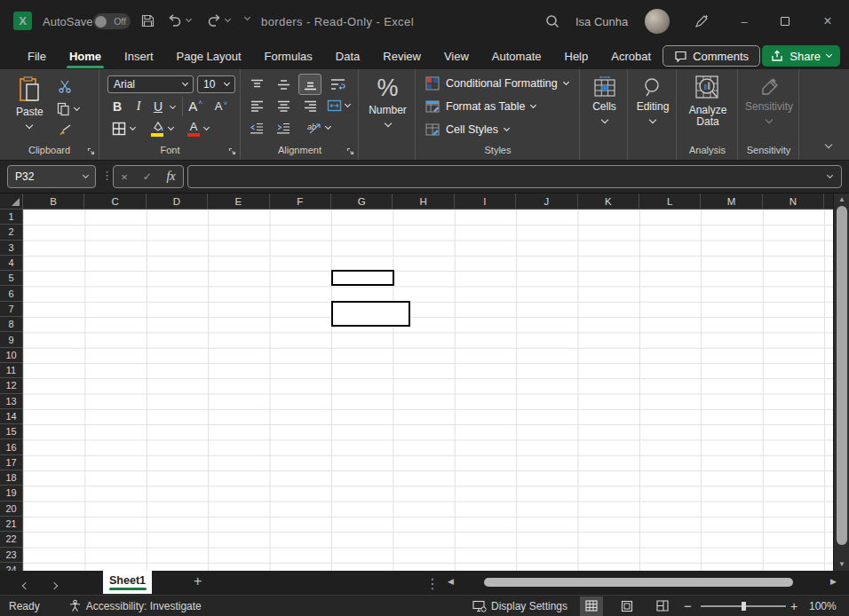  What do you see at coordinates (257, 106) in the screenshot?
I see `align-left-button` at bounding box center [257, 106].